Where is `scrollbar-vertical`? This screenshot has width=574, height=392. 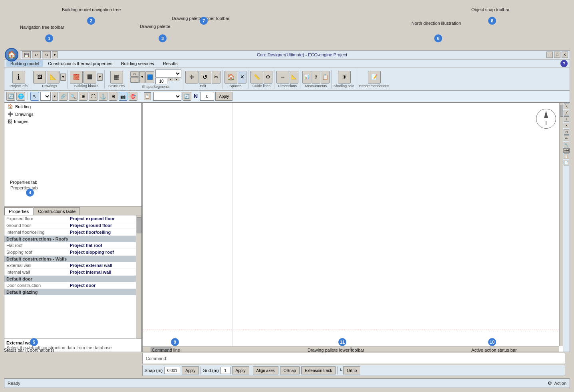 scrollbar-vertical is located at coordinates (139, 277).